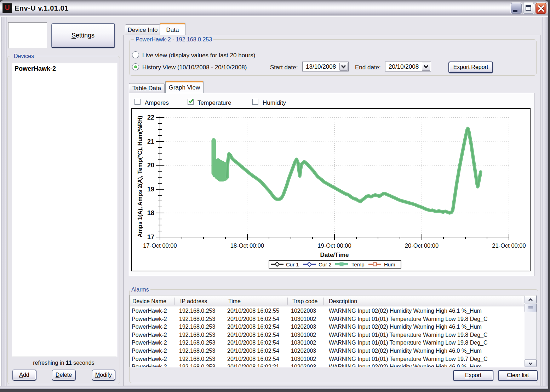 The image size is (550, 392). Describe the element at coordinates (292, 265) in the screenshot. I see `svg-text: Cur 1` at that location.